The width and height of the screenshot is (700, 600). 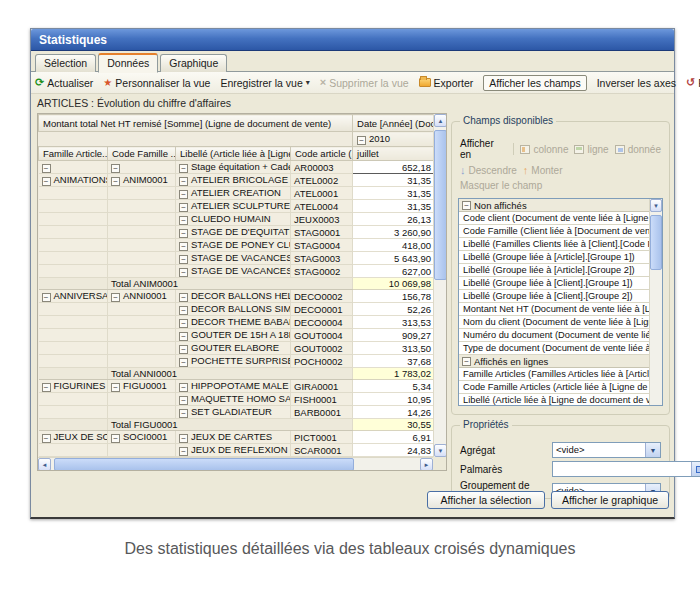 What do you see at coordinates (142, 168) in the screenshot?
I see `code-famille-cell: −` at bounding box center [142, 168].